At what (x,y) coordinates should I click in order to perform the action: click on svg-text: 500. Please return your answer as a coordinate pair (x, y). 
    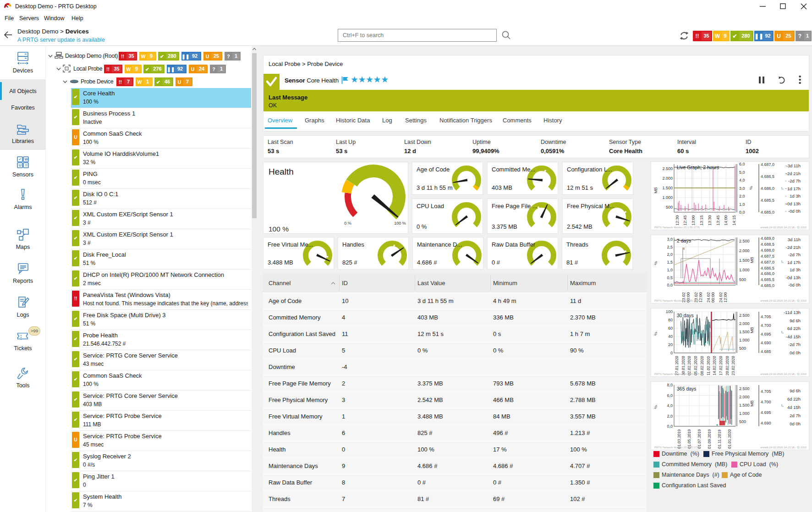
    Looking at the image, I should click on (742, 348).